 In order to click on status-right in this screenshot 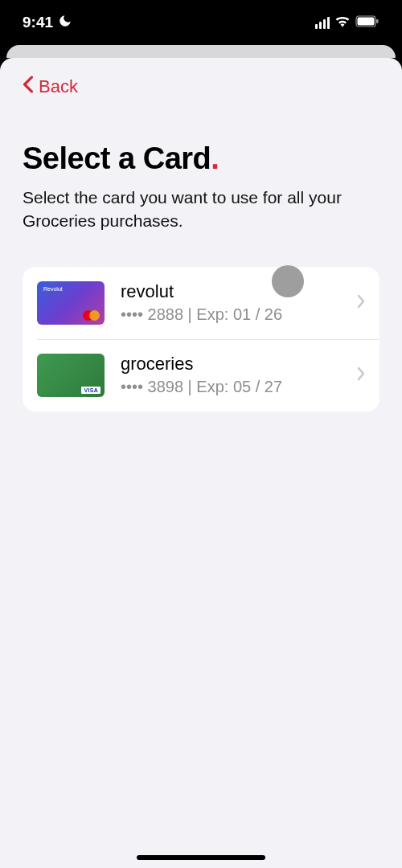, I will do `click(347, 23)`.